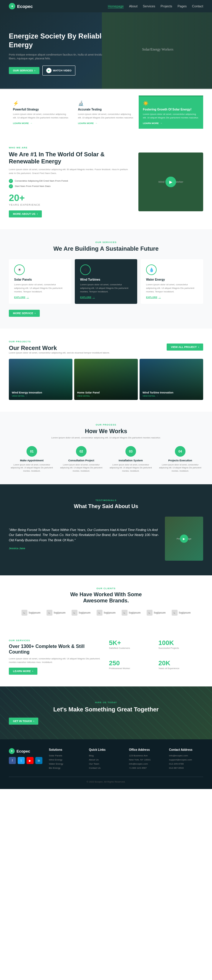 The height and width of the screenshot is (980, 212). I want to click on footer-link-0-3: Bio Energy, so click(66, 768).